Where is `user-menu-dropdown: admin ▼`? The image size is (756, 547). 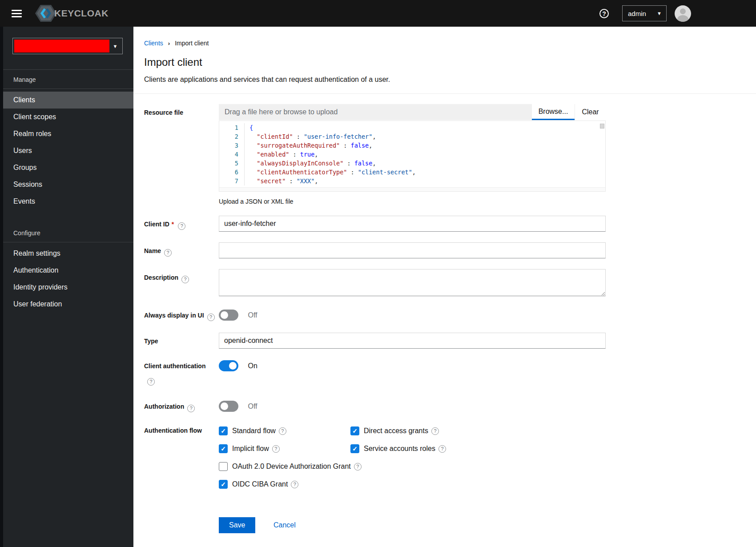
user-menu-dropdown: admin ▼ is located at coordinates (644, 13).